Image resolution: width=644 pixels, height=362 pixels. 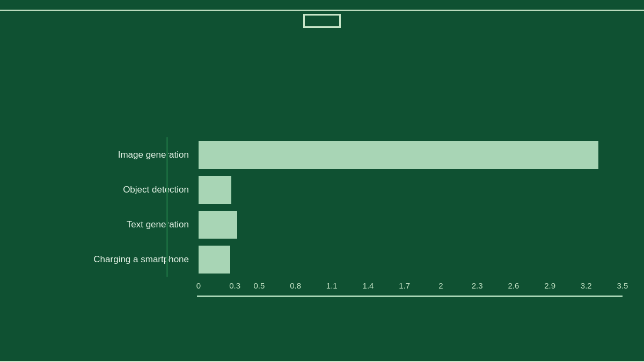 I want to click on bar-row: Image generation, so click(x=327, y=154).